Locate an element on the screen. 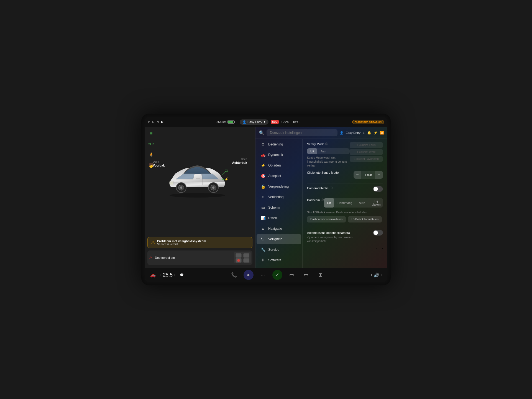  phone-btn: 📞 is located at coordinates (234, 275).